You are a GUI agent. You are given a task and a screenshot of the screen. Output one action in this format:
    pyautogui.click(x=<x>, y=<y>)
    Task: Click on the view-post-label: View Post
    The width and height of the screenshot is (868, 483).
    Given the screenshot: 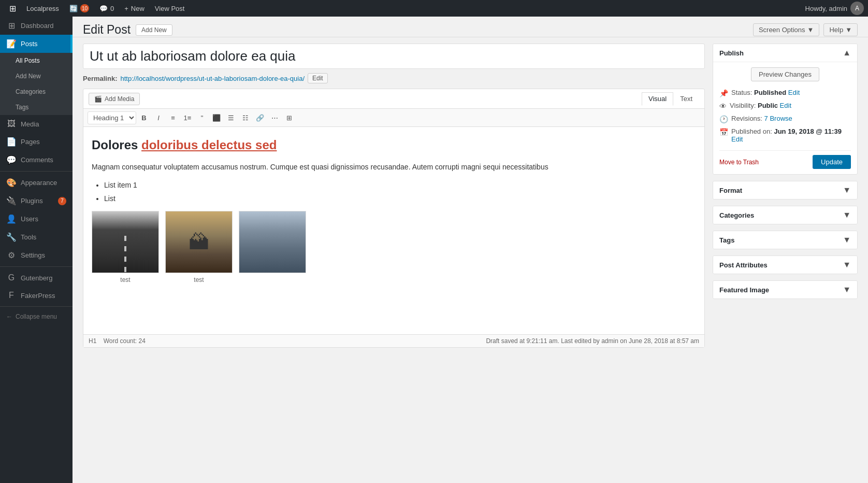 What is the action you would take?
    pyautogui.click(x=170, y=8)
    